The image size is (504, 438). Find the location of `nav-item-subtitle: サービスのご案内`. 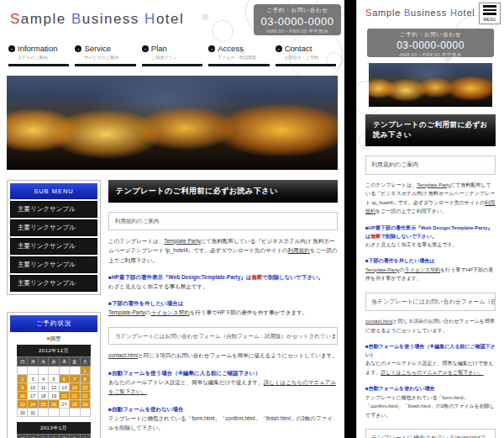

nav-item-subtitle: サービスのご案内 is located at coordinates (109, 57).